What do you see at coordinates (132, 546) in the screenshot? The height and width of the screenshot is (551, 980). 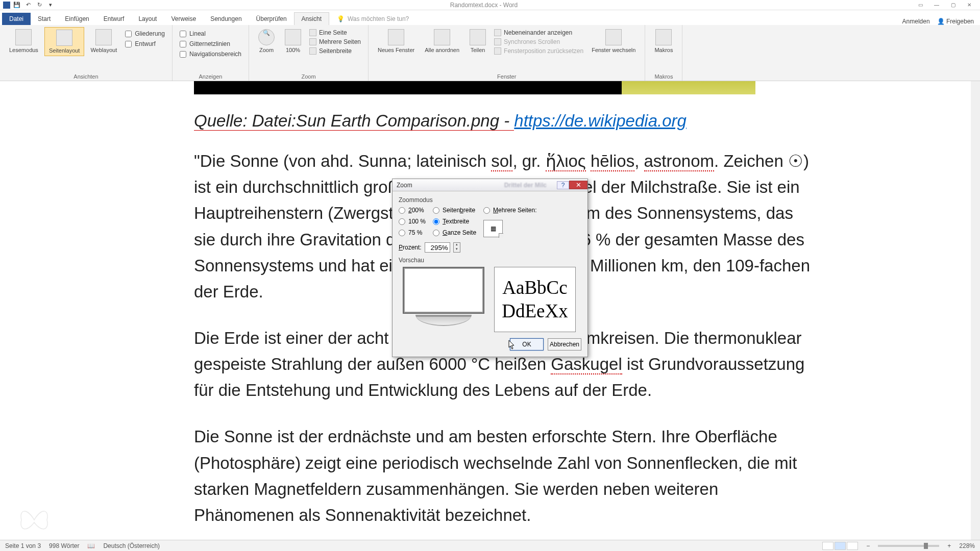 I see `status-language: Deutsch (Österreich)` at bounding box center [132, 546].